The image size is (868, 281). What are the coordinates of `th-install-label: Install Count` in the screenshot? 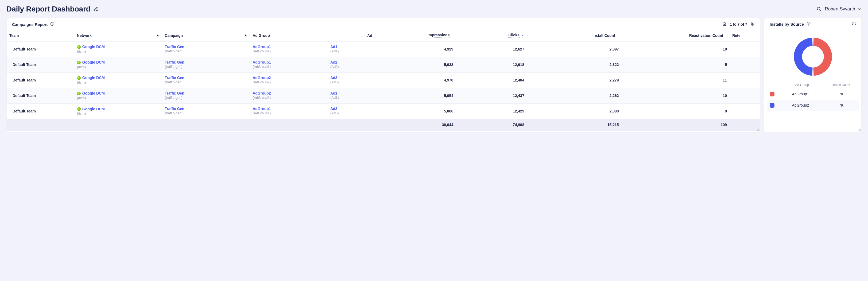 It's located at (604, 36).